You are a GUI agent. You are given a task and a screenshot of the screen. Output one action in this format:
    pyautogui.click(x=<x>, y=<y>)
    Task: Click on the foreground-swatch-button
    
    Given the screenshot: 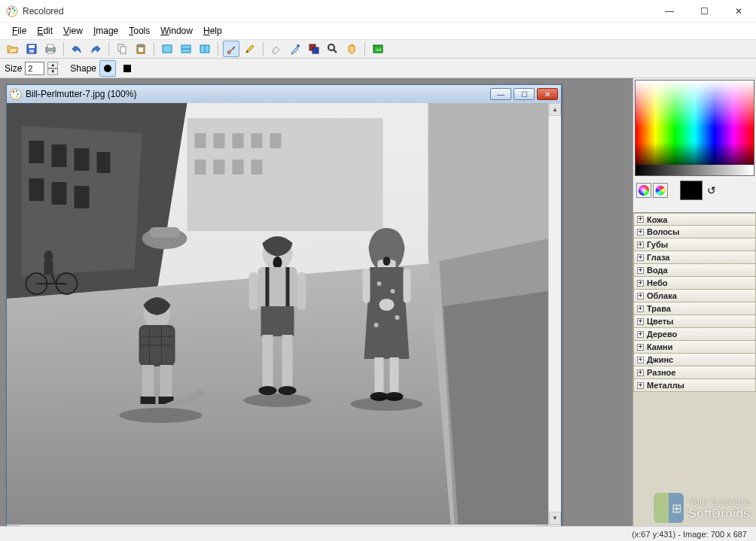 What is the action you would take?
    pyautogui.click(x=314, y=49)
    